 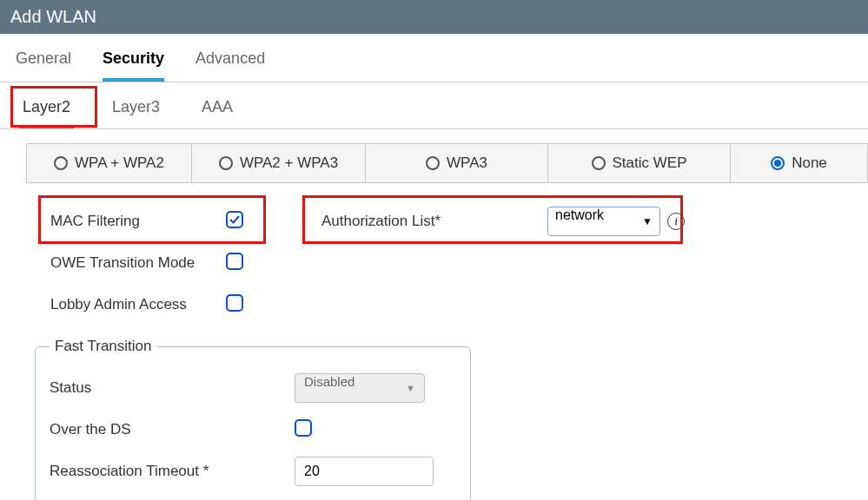 What do you see at coordinates (235, 221) in the screenshot?
I see `mac-filtering-checkbox` at bounding box center [235, 221].